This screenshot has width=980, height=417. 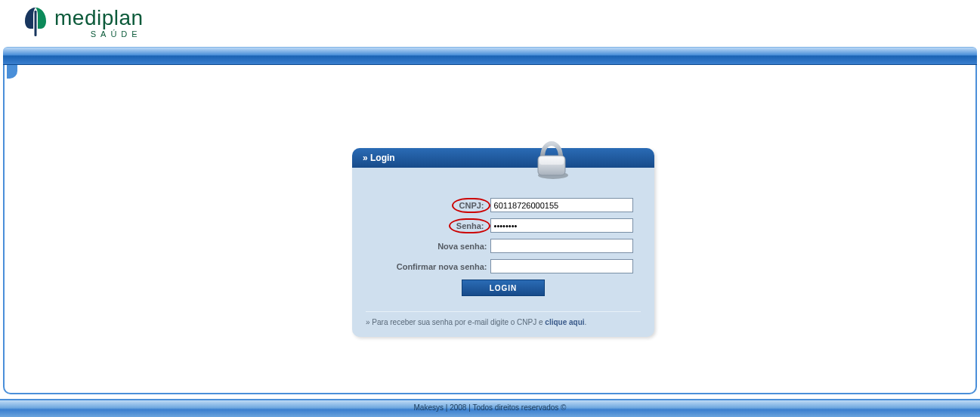 What do you see at coordinates (503, 325) in the screenshot?
I see `help-line: » Para receber sua senha por e-mail digi…` at bounding box center [503, 325].